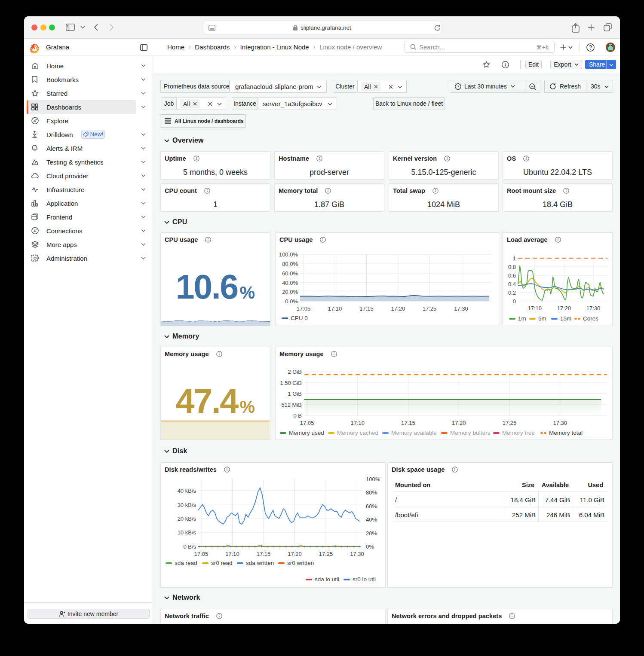 The height and width of the screenshot is (656, 644). I want to click on svg-text: 1, so click(514, 259).